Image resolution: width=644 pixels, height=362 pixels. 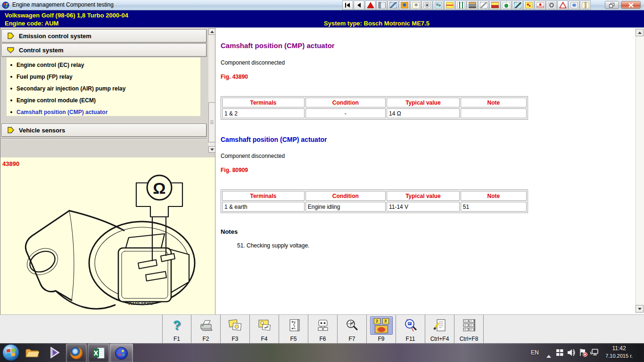 I want to click on sidebar-section-emission-control: Emission control system, so click(x=104, y=36).